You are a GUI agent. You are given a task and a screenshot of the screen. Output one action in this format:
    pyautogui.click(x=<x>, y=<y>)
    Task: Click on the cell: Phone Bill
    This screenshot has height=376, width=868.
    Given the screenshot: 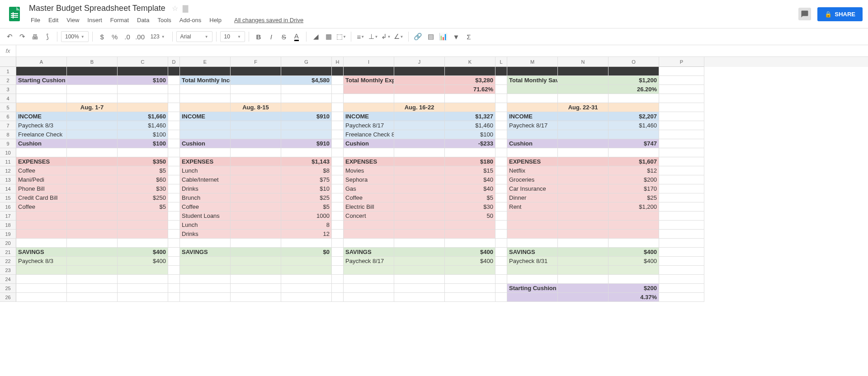 What is the action you would take?
    pyautogui.click(x=42, y=189)
    